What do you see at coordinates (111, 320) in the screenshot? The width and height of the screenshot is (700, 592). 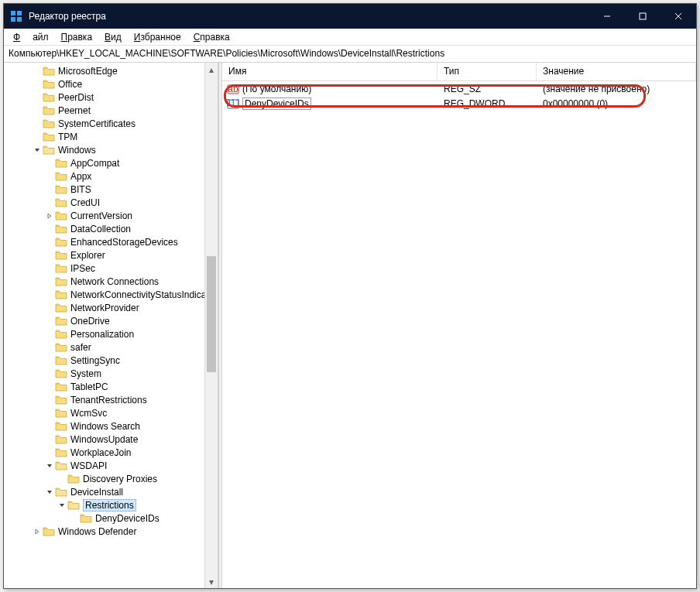 I see `tree-node: OneDrive` at bounding box center [111, 320].